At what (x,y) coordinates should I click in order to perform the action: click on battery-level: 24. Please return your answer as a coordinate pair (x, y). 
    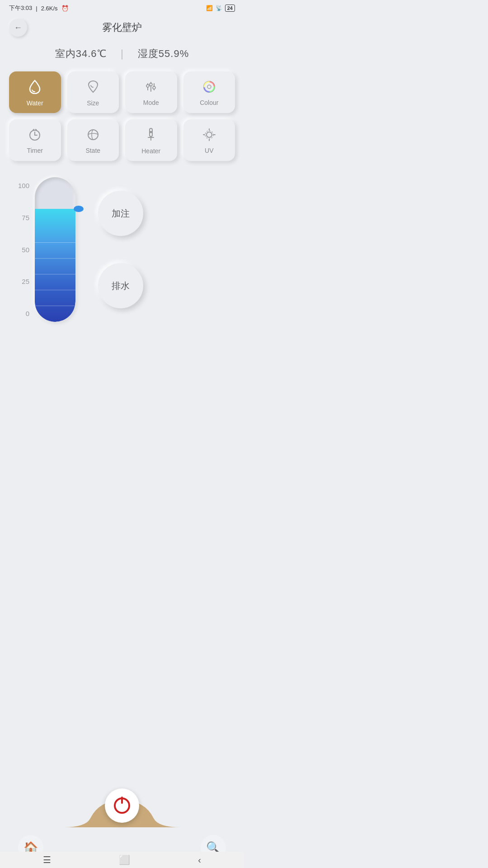
    Looking at the image, I should click on (230, 8).